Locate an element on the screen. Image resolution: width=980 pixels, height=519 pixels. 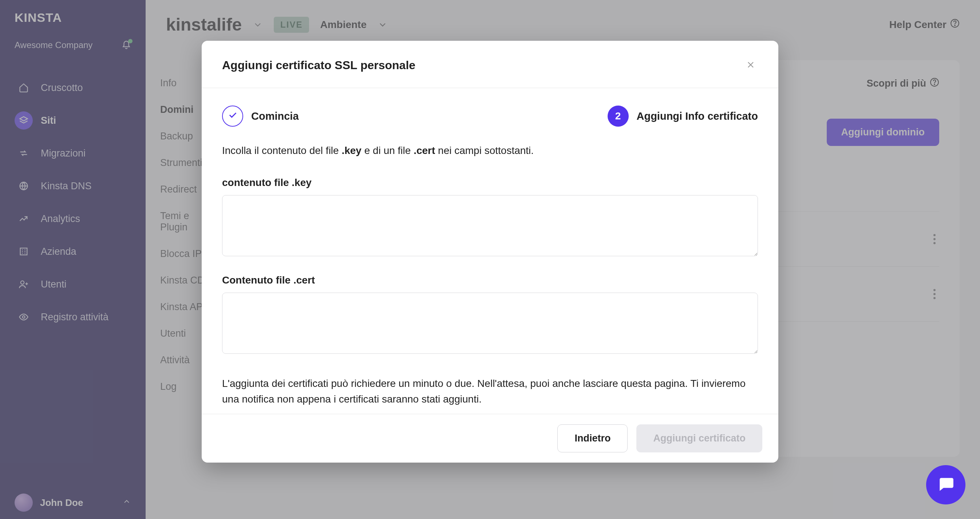
close-icon is located at coordinates (751, 68).